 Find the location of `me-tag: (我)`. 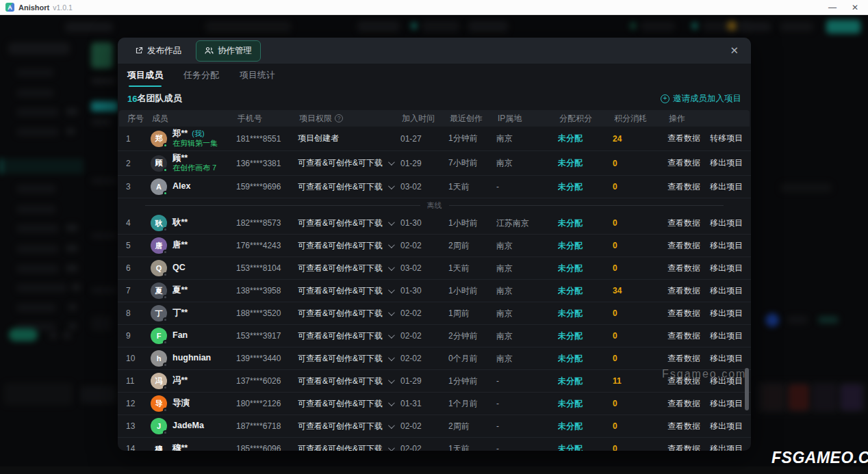

me-tag: (我) is located at coordinates (198, 134).